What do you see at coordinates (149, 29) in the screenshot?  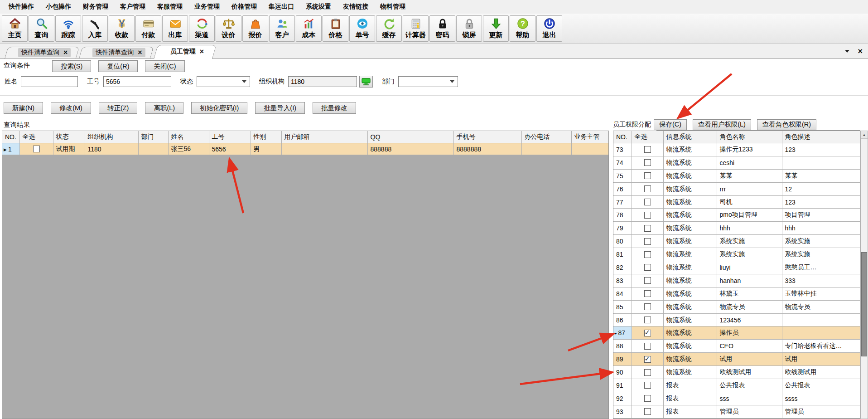 I see `toolbar-button-pay: 付款` at bounding box center [149, 29].